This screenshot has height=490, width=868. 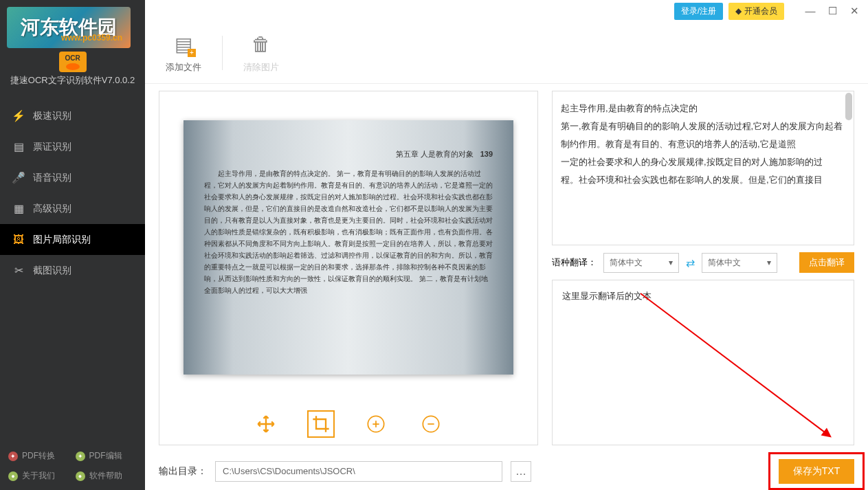 What do you see at coordinates (39, 456) in the screenshot?
I see `footer-pdf-convert: ✦PDF转换` at bounding box center [39, 456].